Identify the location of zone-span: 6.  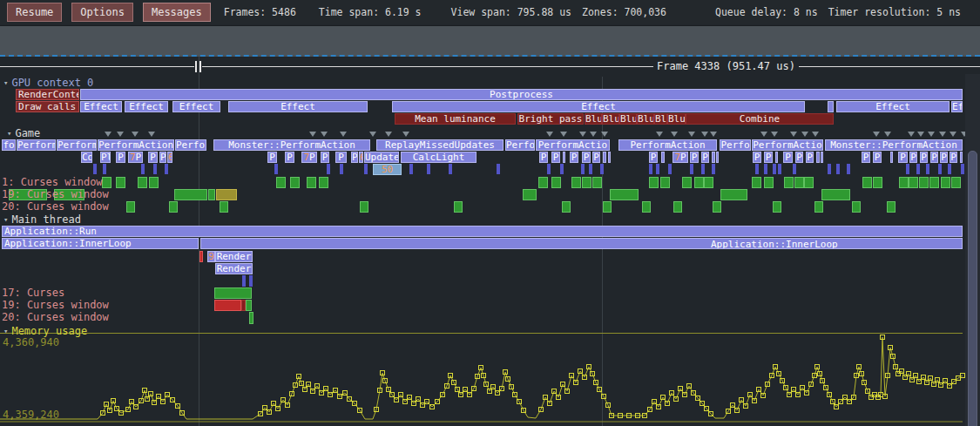
(361, 157).